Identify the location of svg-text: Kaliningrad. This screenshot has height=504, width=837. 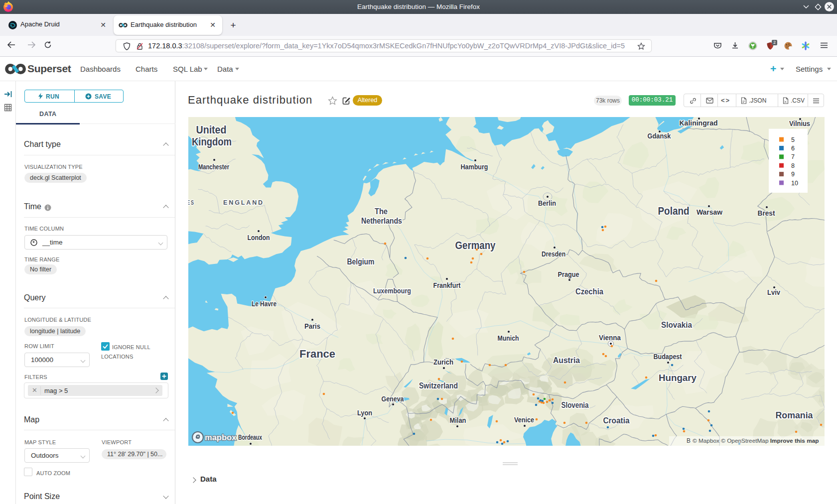
(698, 123).